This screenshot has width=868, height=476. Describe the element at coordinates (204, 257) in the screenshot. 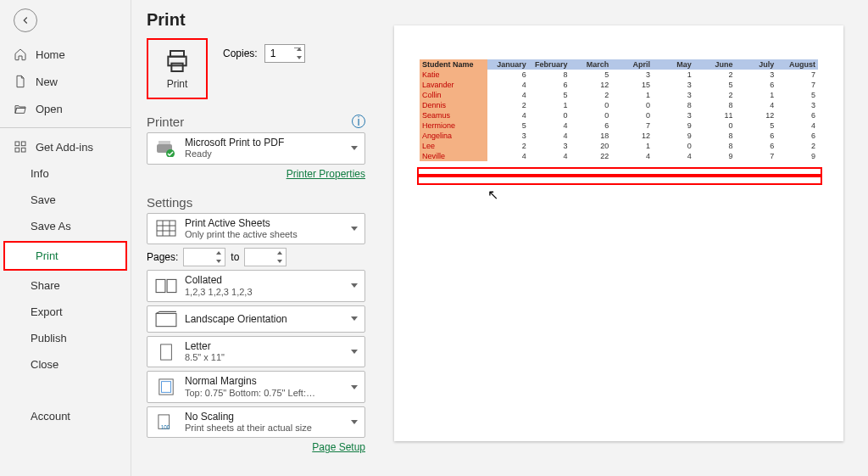

I see `pages-from-input` at that location.